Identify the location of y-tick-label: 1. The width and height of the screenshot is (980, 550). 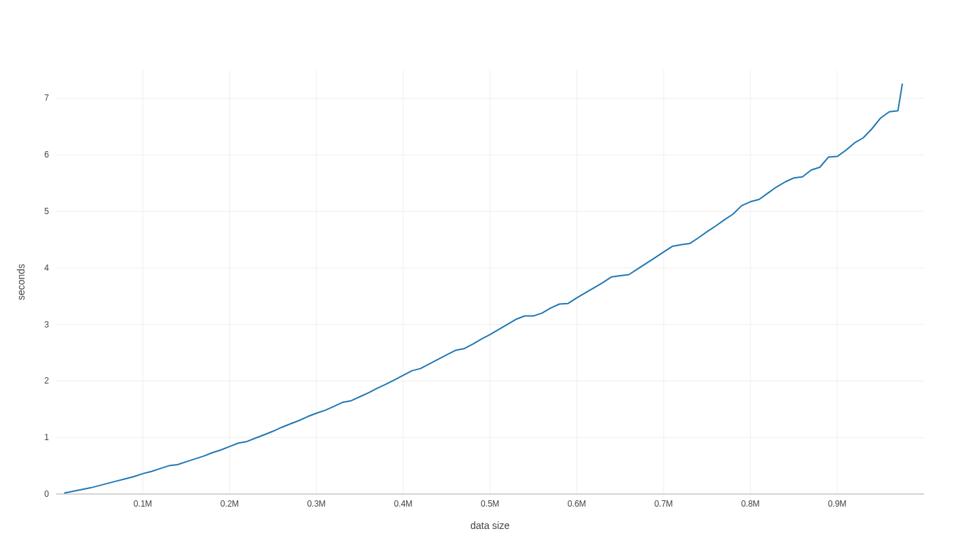
(46, 437).